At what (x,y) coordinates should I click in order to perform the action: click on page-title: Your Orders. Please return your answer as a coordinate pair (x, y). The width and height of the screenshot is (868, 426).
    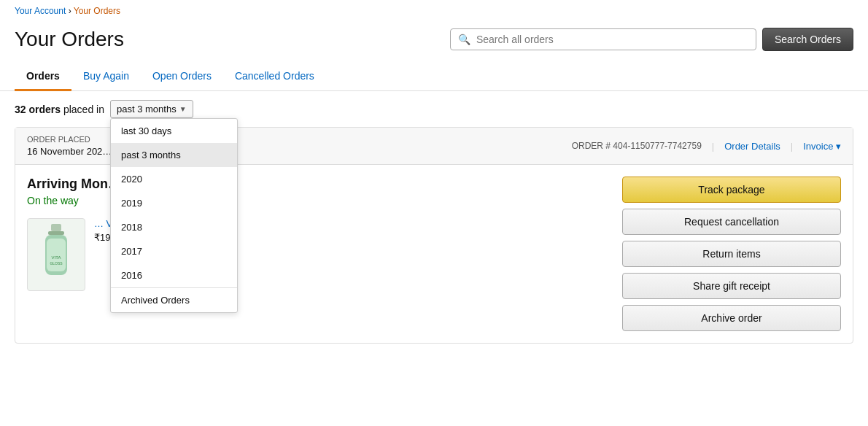
    Looking at the image, I should click on (69, 39).